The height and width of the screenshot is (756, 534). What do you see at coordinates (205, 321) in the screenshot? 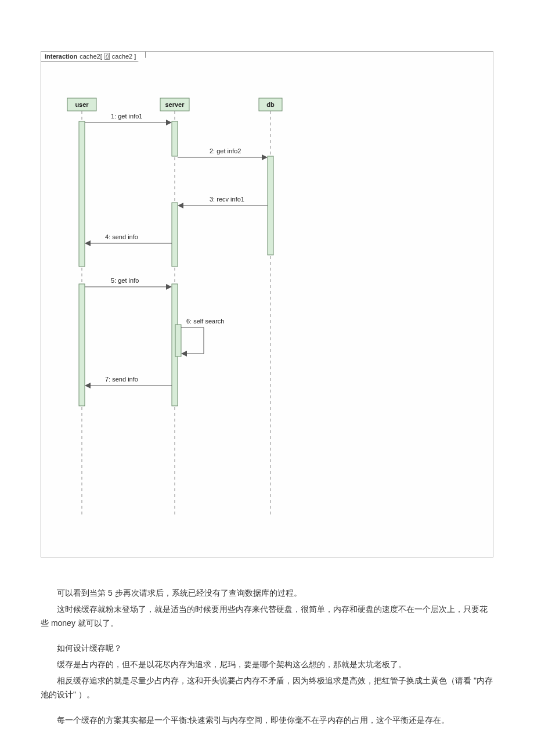
I see `msg-label-6: 6: self search` at bounding box center [205, 321].